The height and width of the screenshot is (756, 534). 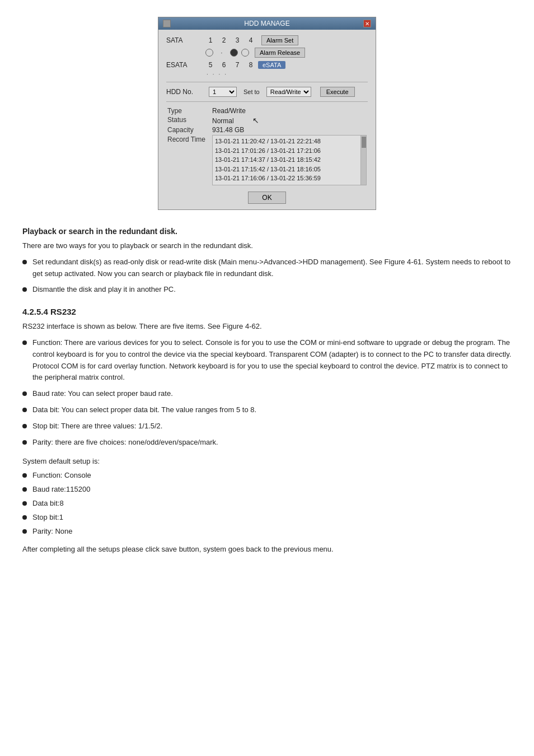 What do you see at coordinates (266, 24) in the screenshot?
I see `dialog-title: HDD MANAGE` at bounding box center [266, 24].